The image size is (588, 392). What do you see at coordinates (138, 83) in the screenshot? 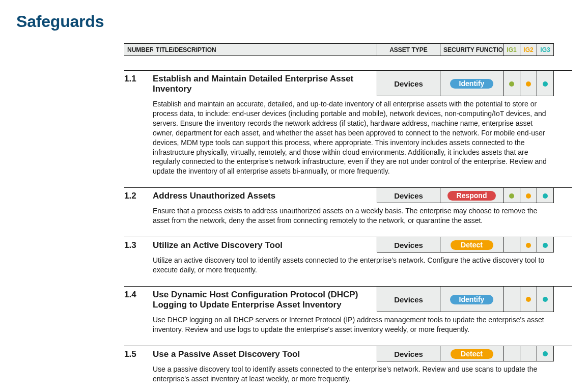
I see `safeguard-number: 1.1` at bounding box center [138, 83].